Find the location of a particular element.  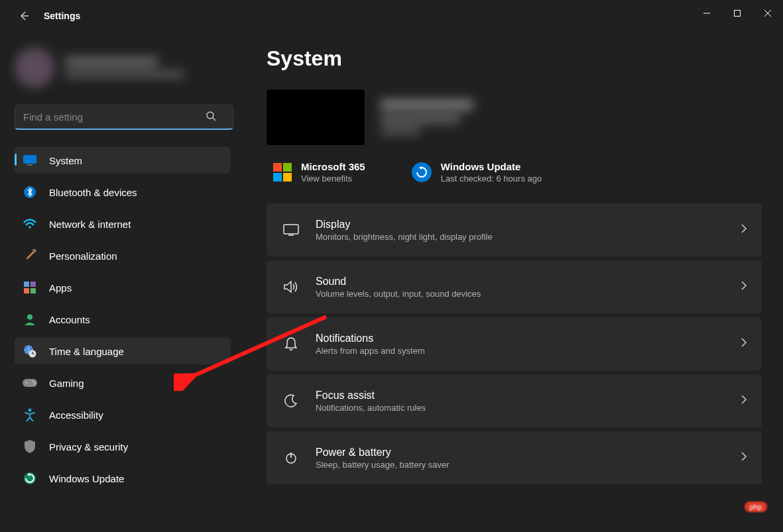

accessibility-icon is located at coordinates (30, 415).